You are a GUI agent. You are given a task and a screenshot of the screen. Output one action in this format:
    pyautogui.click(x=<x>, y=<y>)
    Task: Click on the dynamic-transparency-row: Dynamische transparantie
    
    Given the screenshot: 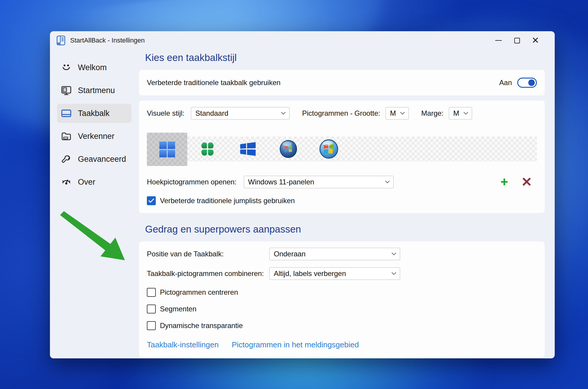 What is the action you would take?
    pyautogui.click(x=342, y=326)
    